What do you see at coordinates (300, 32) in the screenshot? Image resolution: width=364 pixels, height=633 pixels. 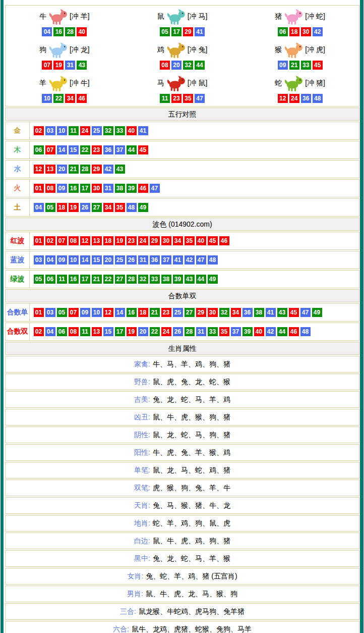 I see `zodiac-numbers: 06183042` at bounding box center [300, 32].